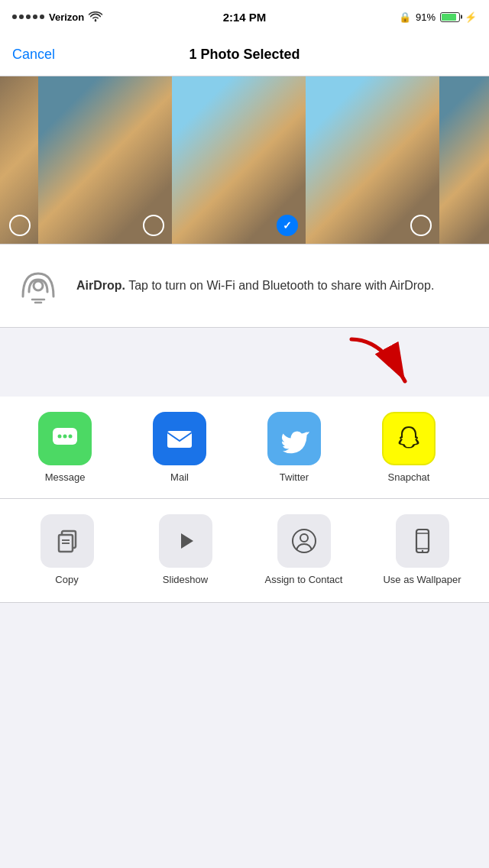  I want to click on share-app-snapchat: Snapchat, so click(409, 448).